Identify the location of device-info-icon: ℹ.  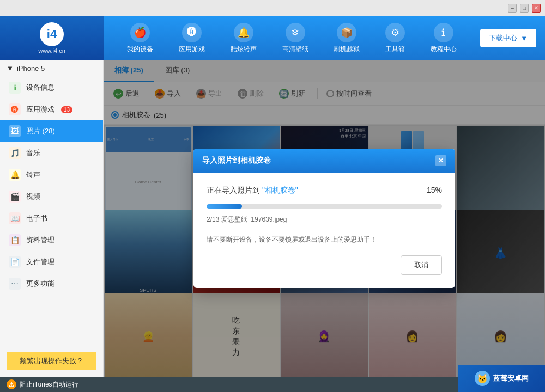
(15, 88).